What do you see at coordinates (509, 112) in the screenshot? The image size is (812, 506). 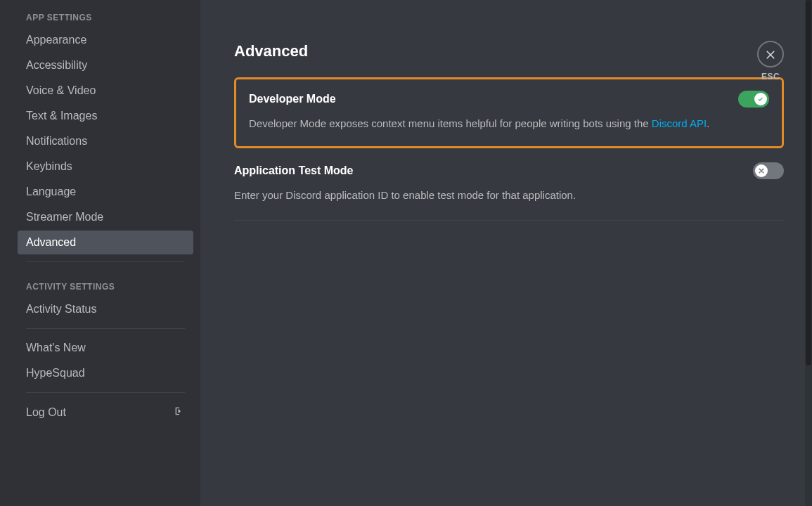 I see `developer-mode-highlight: Developer Mode Developer Mode exposes co…` at bounding box center [509, 112].